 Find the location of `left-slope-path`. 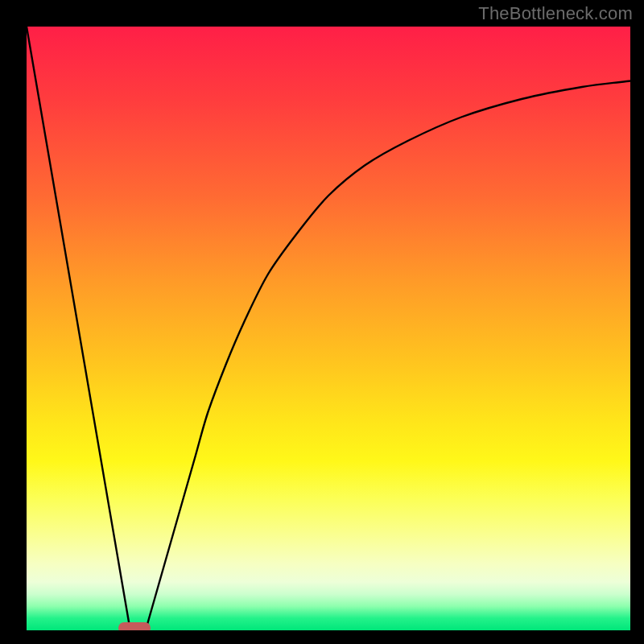

left-slope-path is located at coordinates (78, 325).